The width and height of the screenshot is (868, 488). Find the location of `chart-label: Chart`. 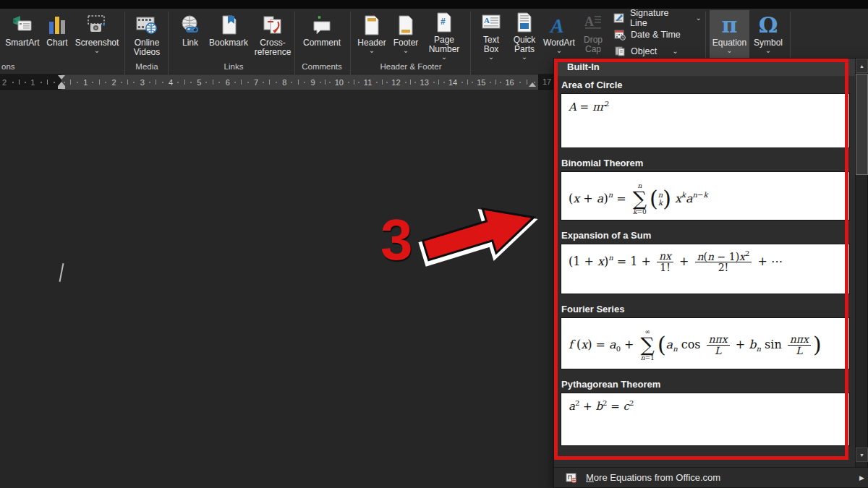

chart-label: Chart is located at coordinates (56, 43).